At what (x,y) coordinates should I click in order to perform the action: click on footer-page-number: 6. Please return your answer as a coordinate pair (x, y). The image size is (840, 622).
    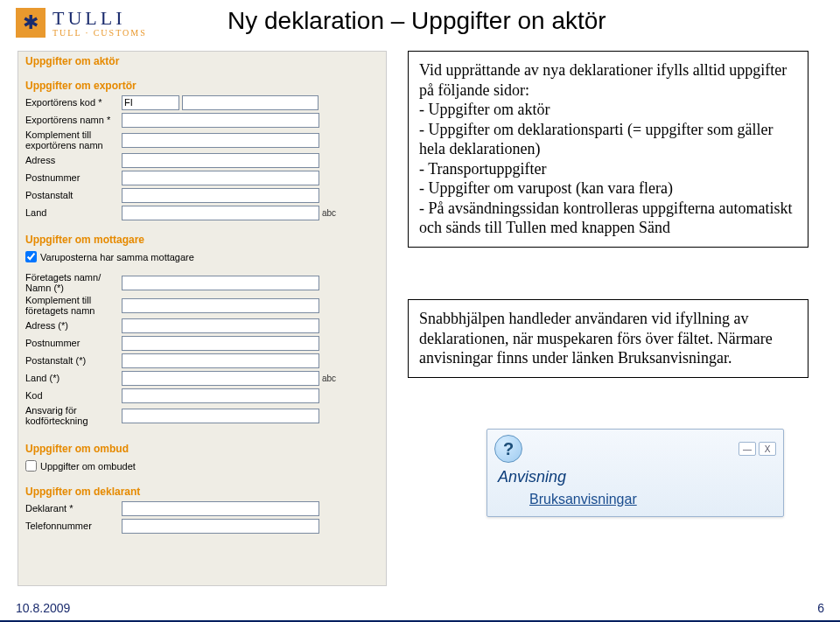
    Looking at the image, I should click on (821, 608).